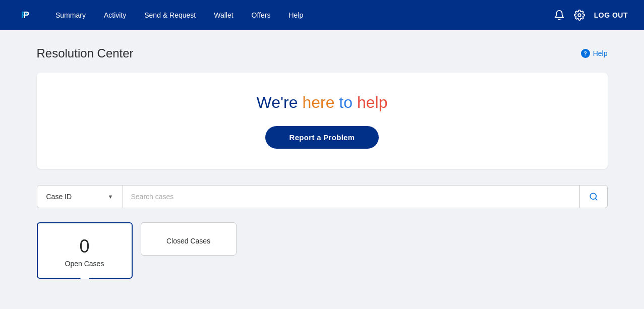  Describe the element at coordinates (611, 15) in the screenshot. I see `logout-button: LOG OUT` at that location.